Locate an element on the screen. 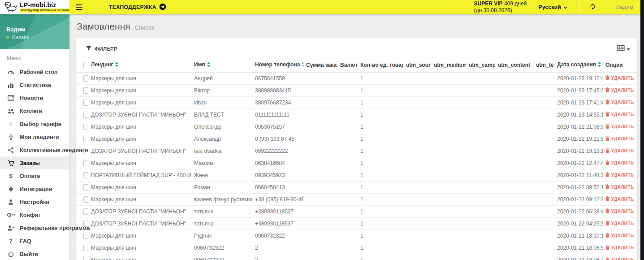 The image size is (644, 260). cell-utm-campaign is located at coordinates (480, 257).